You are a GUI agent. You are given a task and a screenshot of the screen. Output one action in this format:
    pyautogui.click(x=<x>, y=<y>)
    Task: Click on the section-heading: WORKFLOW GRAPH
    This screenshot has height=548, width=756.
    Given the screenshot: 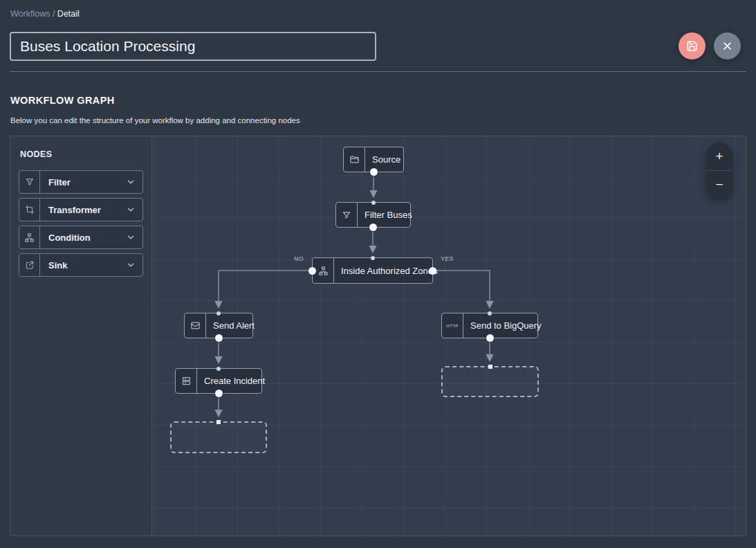 What is the action you would take?
    pyautogui.click(x=62, y=100)
    